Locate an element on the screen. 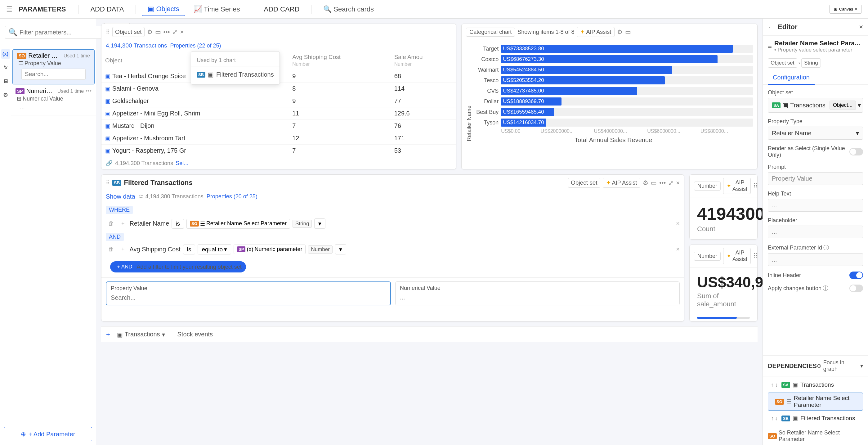 The height and width of the screenshot is (445, 868). sidebar-search-box: 🔍 is located at coordinates (53, 32).